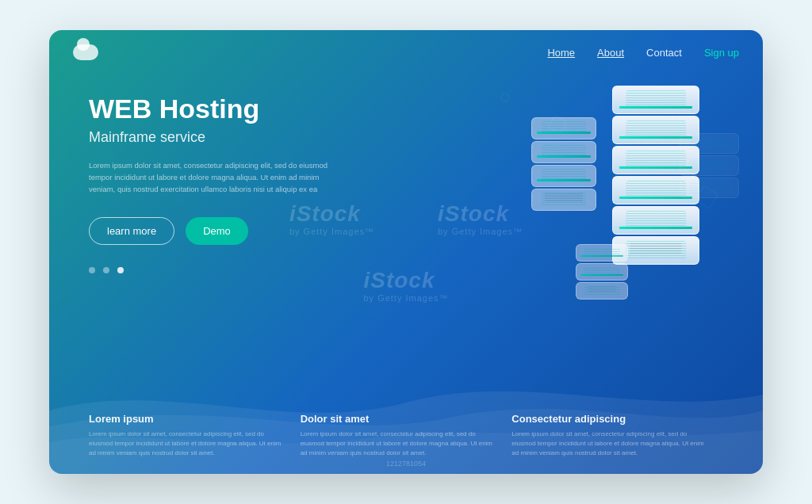 Image resolution: width=812 pixels, height=504 pixels. I want to click on bottom-col-3-title: Consectetur adipiscing, so click(609, 418).